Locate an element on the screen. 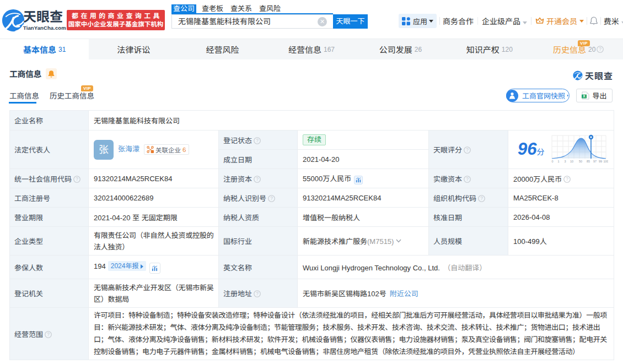  svg-text: 3 is located at coordinates (566, 161).